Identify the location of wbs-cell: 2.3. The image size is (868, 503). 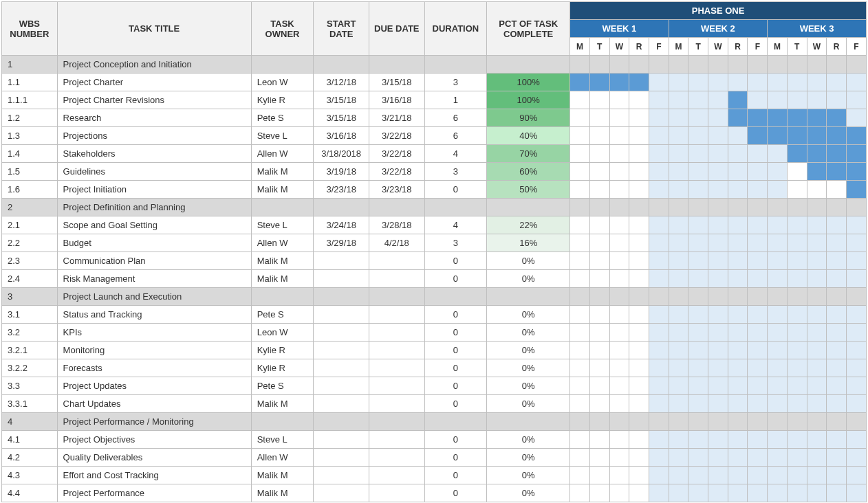
(30, 261).